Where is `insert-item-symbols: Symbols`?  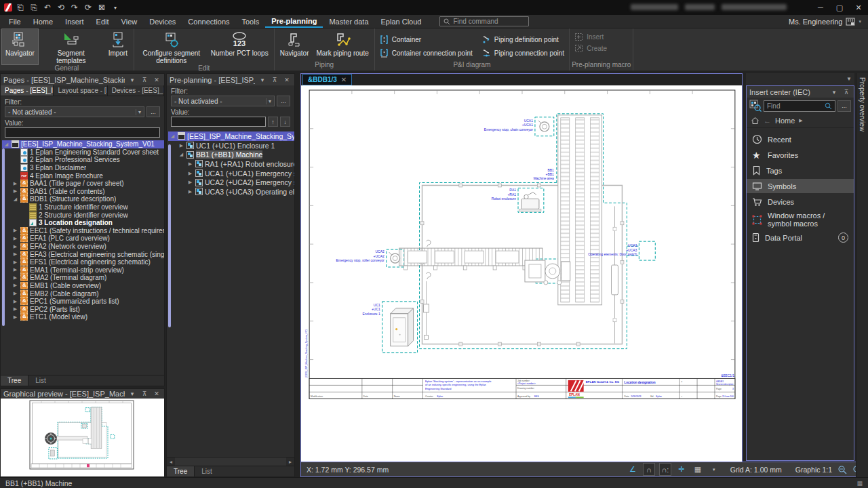
insert-item-symbols: Symbols is located at coordinates (800, 186).